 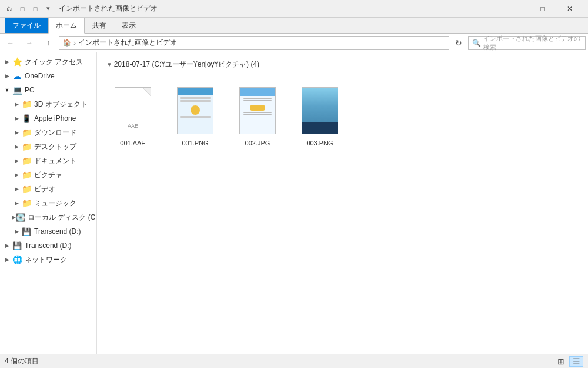 I want to click on sidebar-item-pictures: ▶ 📁 ピクチャ, so click(x=48, y=175).